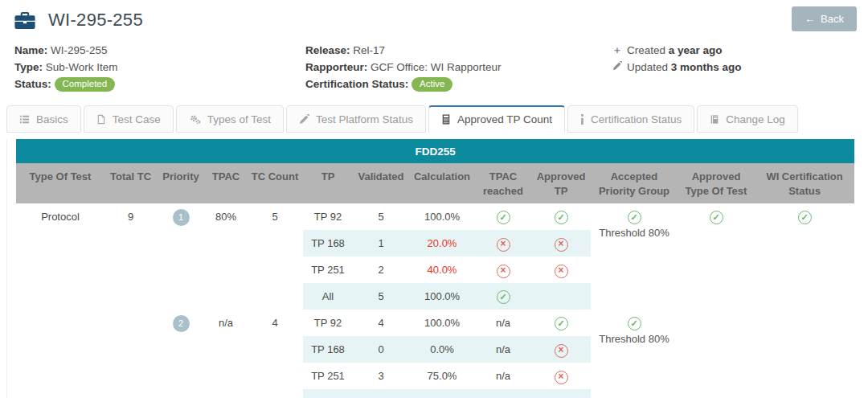  Describe the element at coordinates (716, 301) in the screenshot. I see `cell-approved-type-of-test: ✓` at that location.